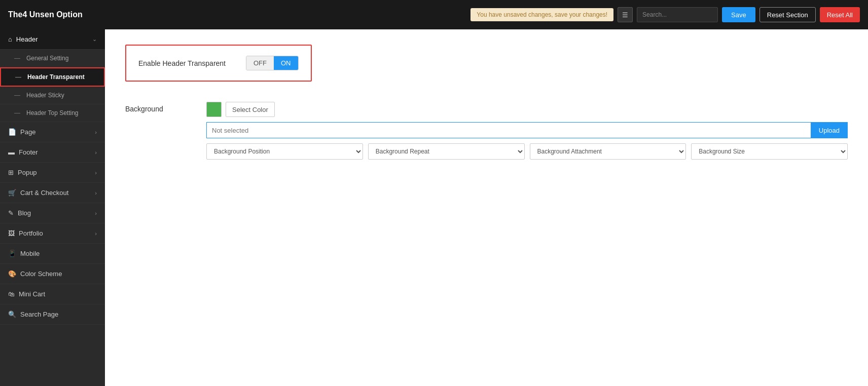  What do you see at coordinates (770, 151) in the screenshot?
I see `background-size-select: Background Size` at bounding box center [770, 151].